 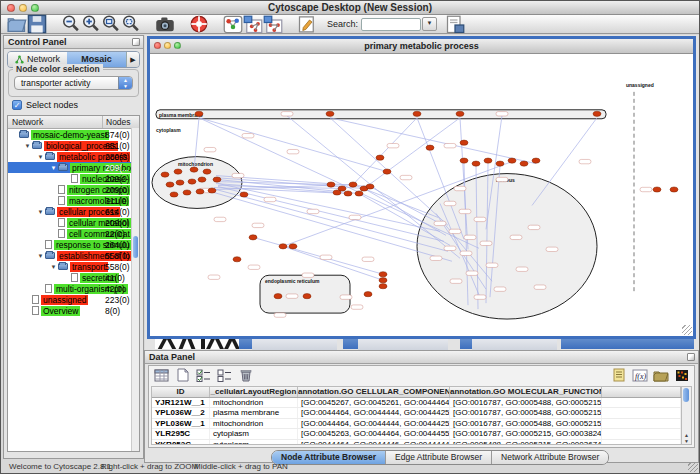 I want to click on view-resize-grip, so click(x=687, y=330).